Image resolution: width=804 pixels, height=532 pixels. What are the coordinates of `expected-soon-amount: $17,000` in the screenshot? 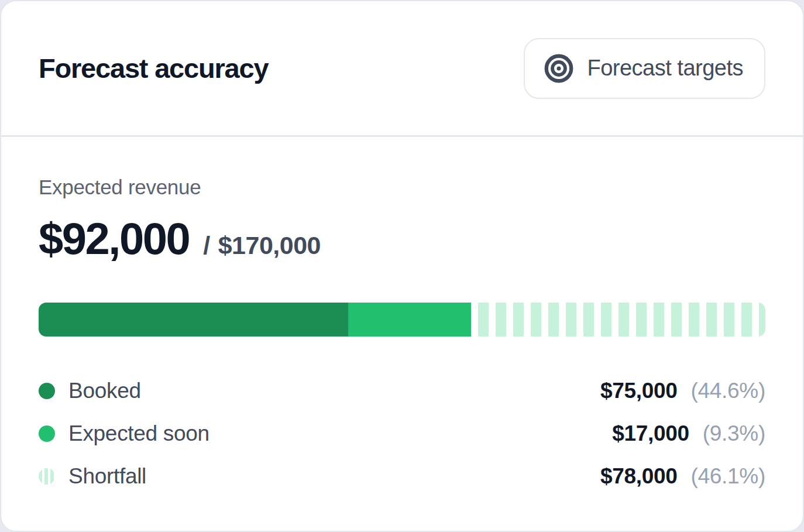 It's located at (651, 434).